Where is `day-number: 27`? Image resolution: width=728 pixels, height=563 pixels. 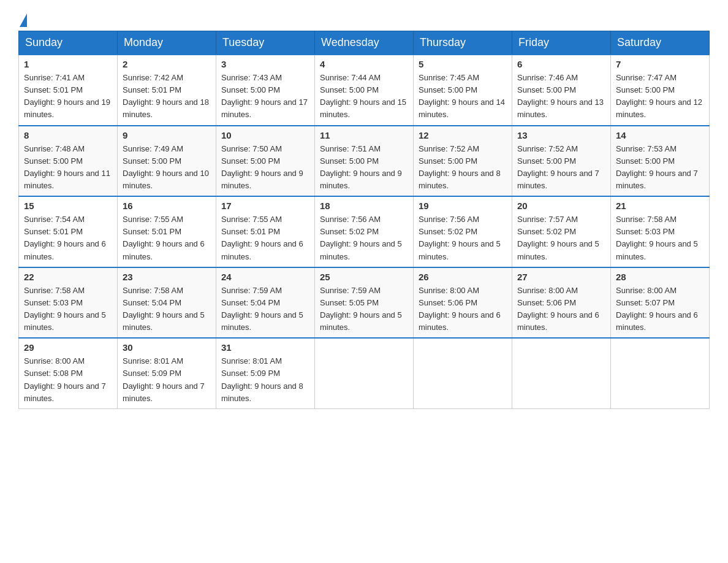 day-number: 27 is located at coordinates (561, 277).